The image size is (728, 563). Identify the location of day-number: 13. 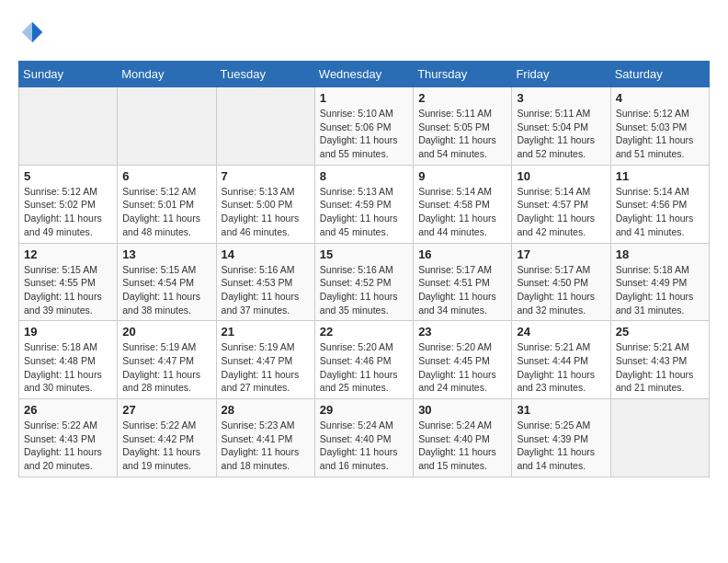
(166, 254).